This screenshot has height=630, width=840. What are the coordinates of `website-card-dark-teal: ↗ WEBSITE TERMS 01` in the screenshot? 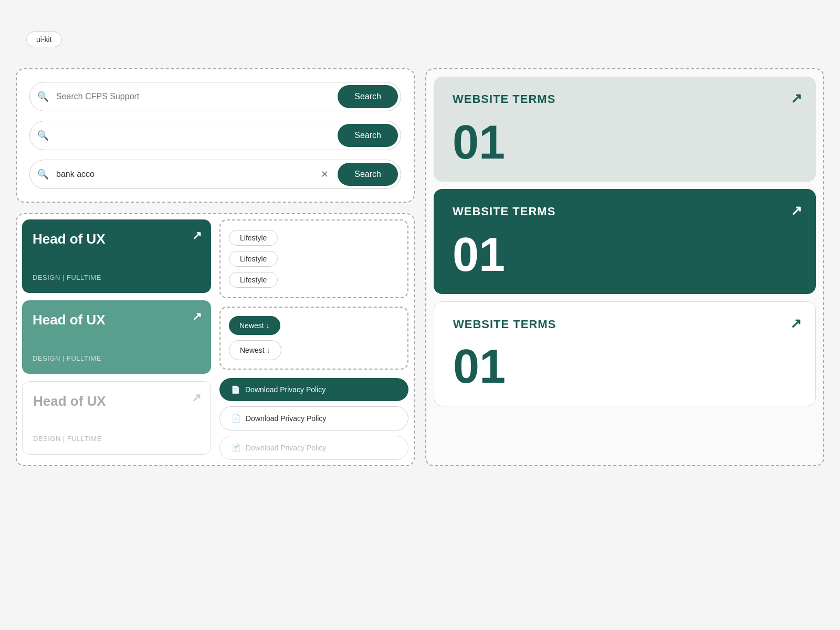 It's located at (625, 242).